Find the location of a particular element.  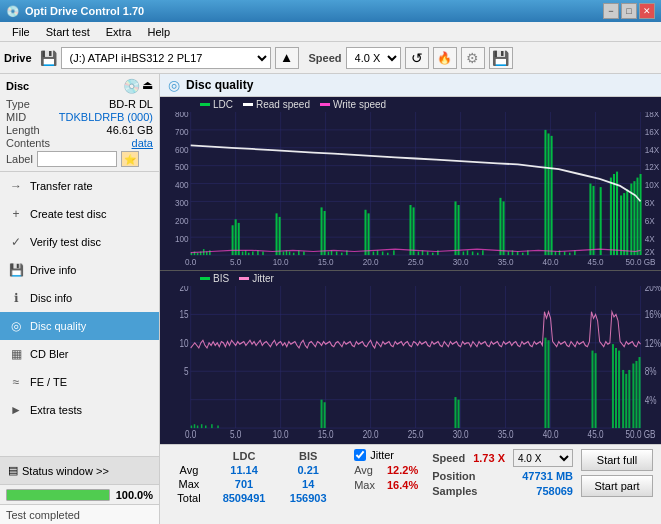

chart-header-icon: ◎ is located at coordinates (174, 85).